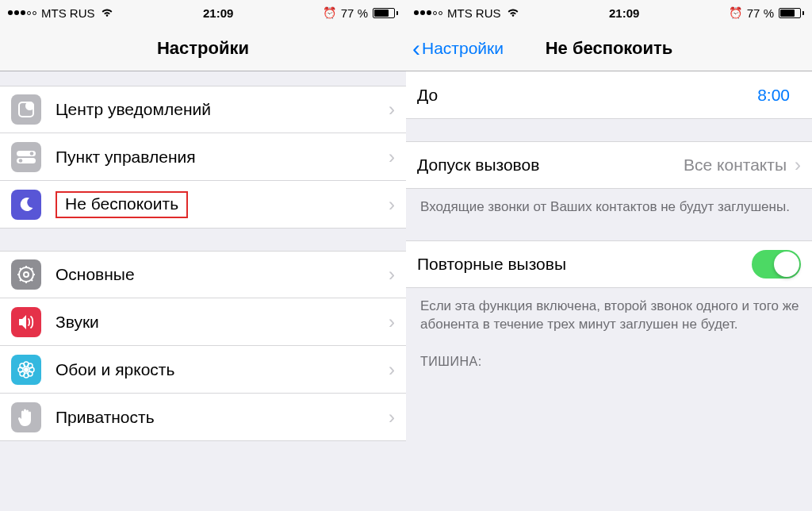  What do you see at coordinates (609, 48) in the screenshot?
I see `page-title: Не беспокоить` at bounding box center [609, 48].